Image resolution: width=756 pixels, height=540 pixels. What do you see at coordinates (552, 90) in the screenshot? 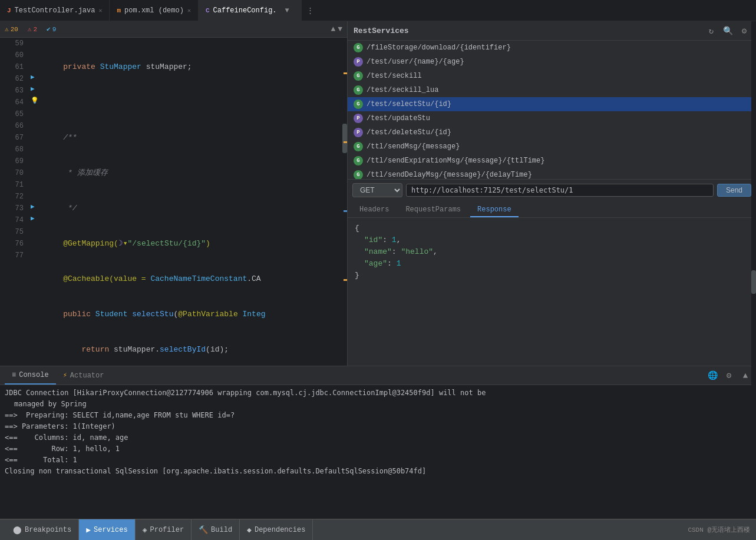
I see `service-item-3: G /test/seckill_lua` at bounding box center [552, 90].